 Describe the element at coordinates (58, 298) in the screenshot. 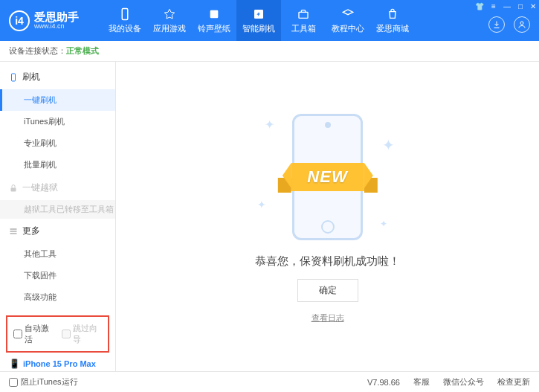

I see `sidebar-item-advanced: 高级功能` at that location.